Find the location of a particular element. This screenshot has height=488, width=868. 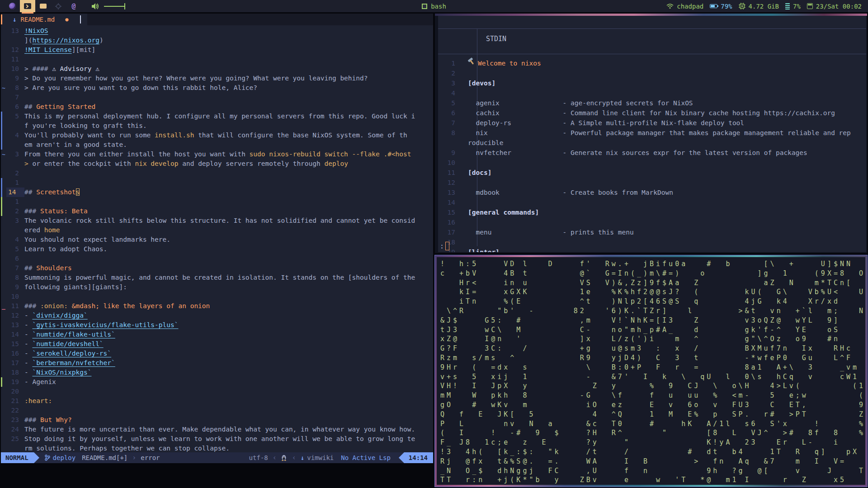

workspace-chat is located at coordinates (43, 6).